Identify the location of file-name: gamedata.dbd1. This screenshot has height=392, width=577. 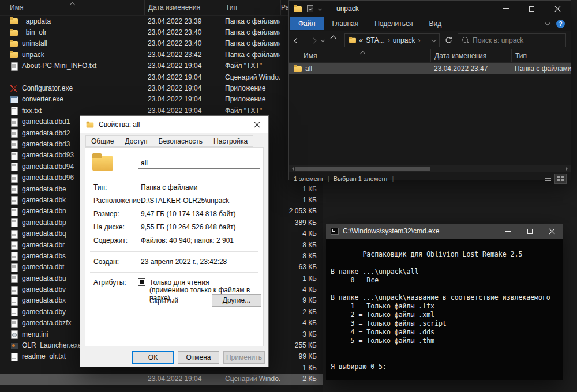
(46, 122).